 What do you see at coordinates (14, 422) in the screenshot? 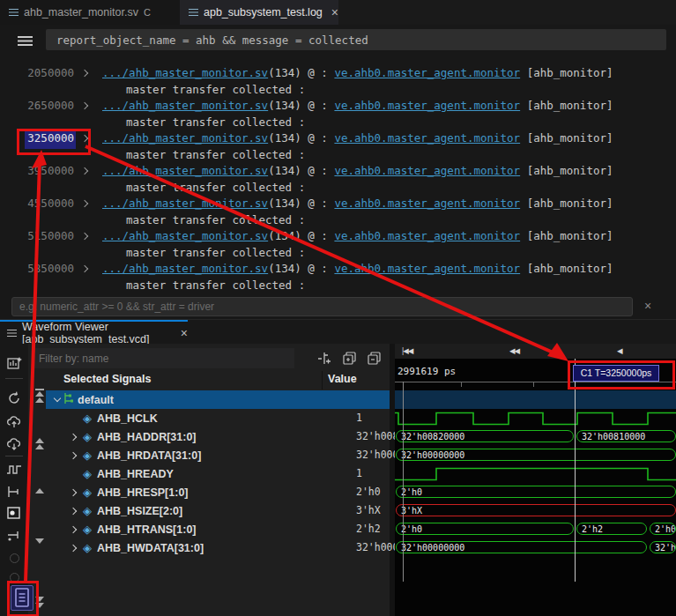
I see `cloud-upload-icon` at bounding box center [14, 422].